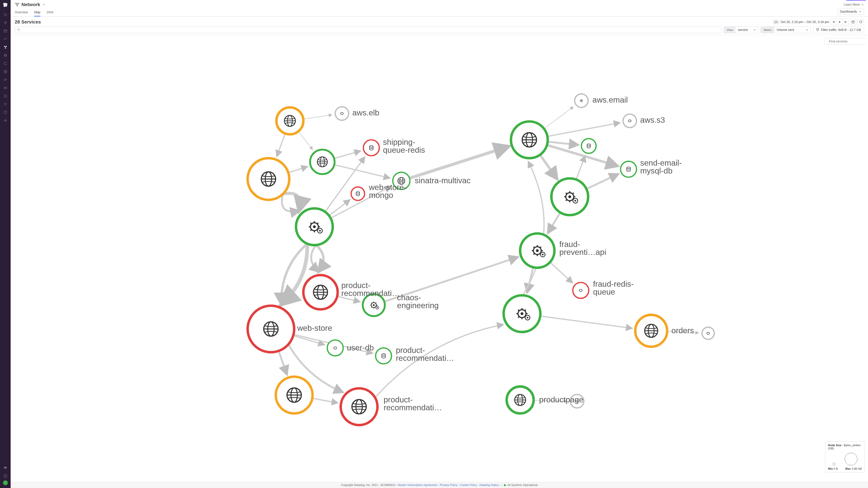  What do you see at coordinates (22, 12) in the screenshot?
I see `tab-overview: Overview` at bounding box center [22, 12].